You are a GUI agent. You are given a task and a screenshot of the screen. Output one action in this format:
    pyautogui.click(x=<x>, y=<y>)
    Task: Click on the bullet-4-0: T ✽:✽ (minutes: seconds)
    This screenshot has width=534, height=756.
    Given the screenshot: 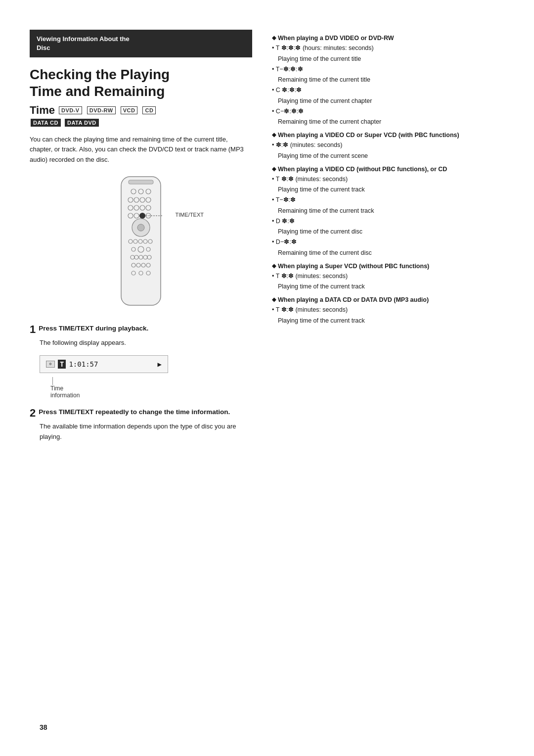 What is the action you would take?
    pyautogui.click(x=388, y=310)
    